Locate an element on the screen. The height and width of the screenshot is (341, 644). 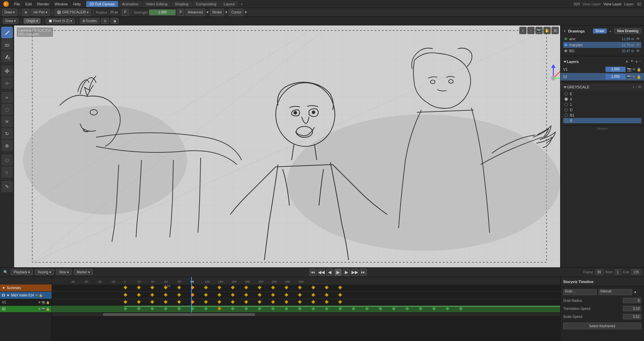
sculpt-push-btn: ⤧ is located at coordinates (7, 122).